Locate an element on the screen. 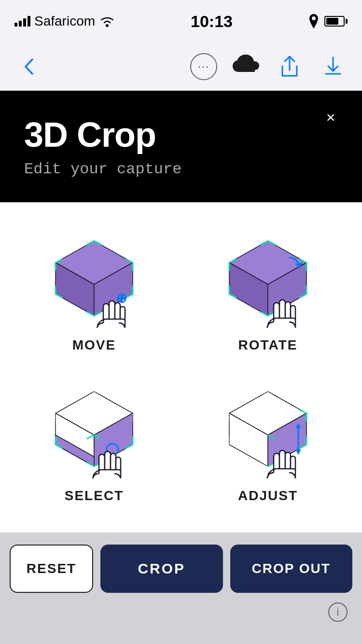  status-time: 10:13 is located at coordinates (211, 21).